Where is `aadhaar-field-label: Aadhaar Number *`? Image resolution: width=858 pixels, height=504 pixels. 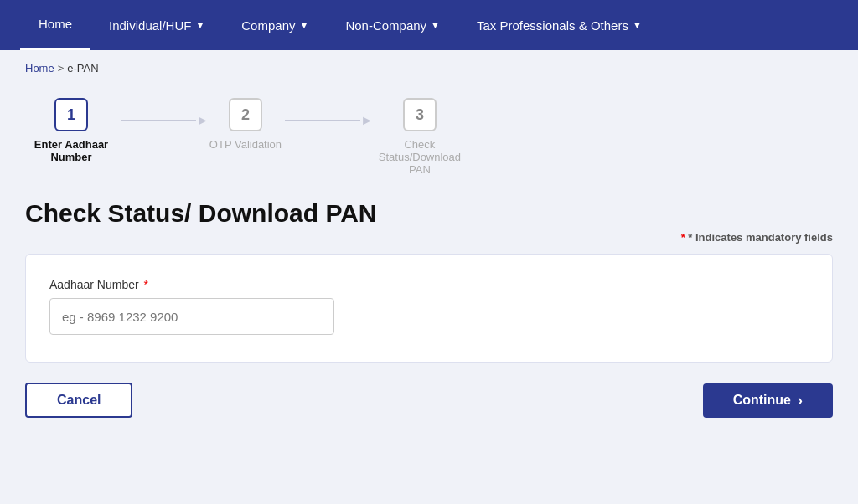 aadhaar-field-label: Aadhaar Number * is located at coordinates (429, 285).